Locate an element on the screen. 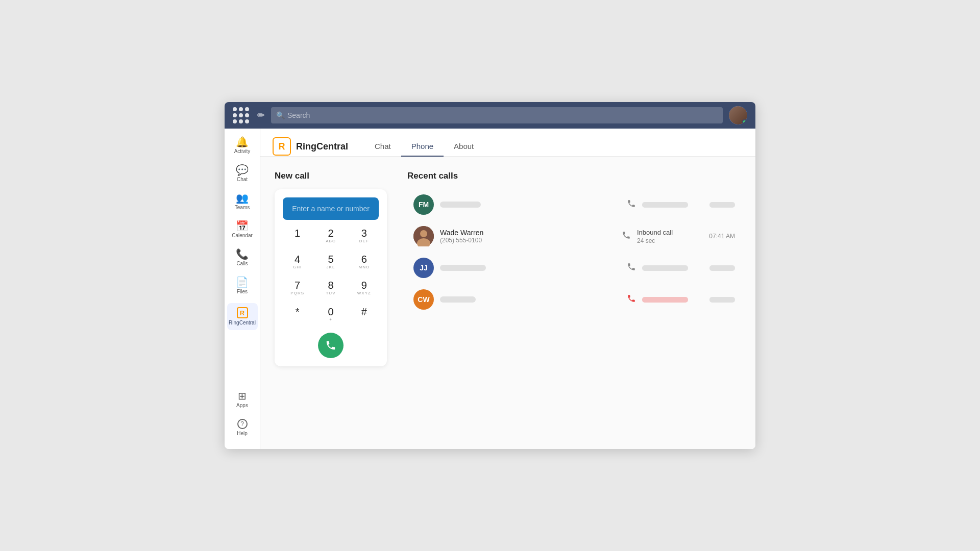 The image size is (980, 551). dialpad-key-7: 7 PQRS is located at coordinates (297, 288).